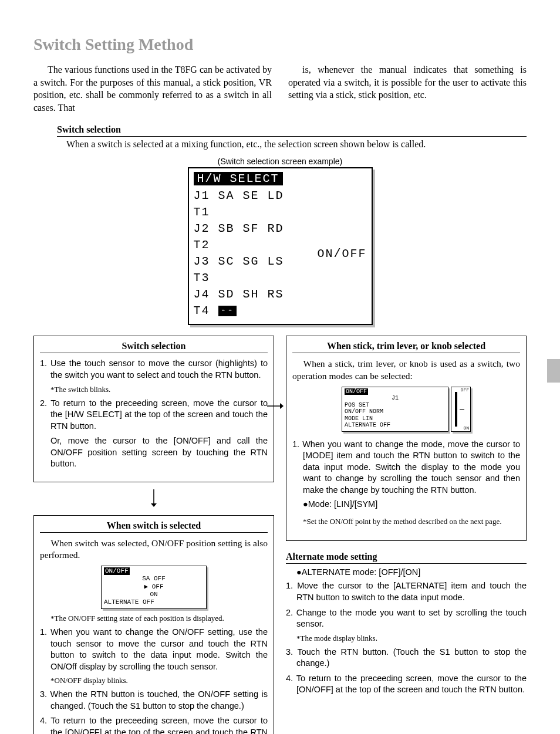 The image size is (560, 734). Describe the element at coordinates (154, 650) in the screenshot. I see `box2-step1: 1. When you want to change the ON/OFF se…` at that location.